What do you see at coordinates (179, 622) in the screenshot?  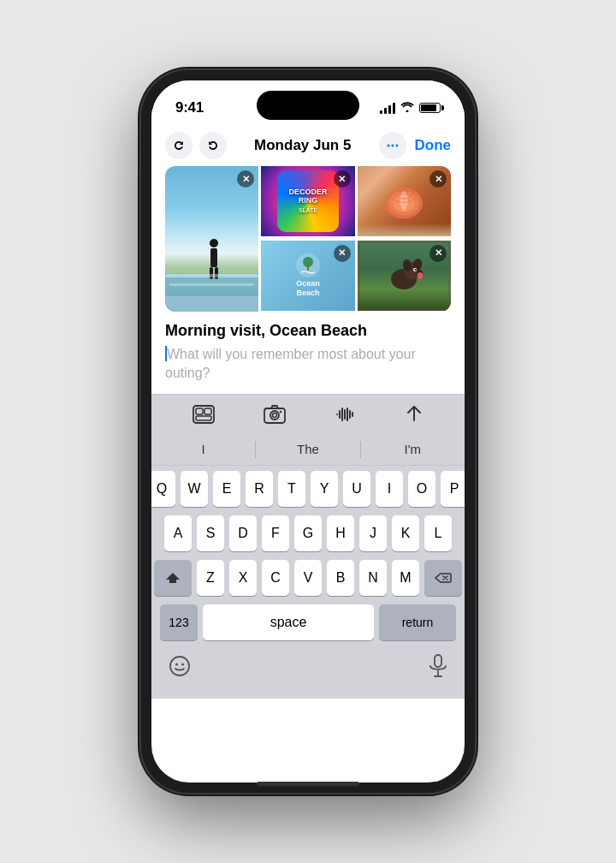 I see `numbers-key: 123` at bounding box center [179, 622].